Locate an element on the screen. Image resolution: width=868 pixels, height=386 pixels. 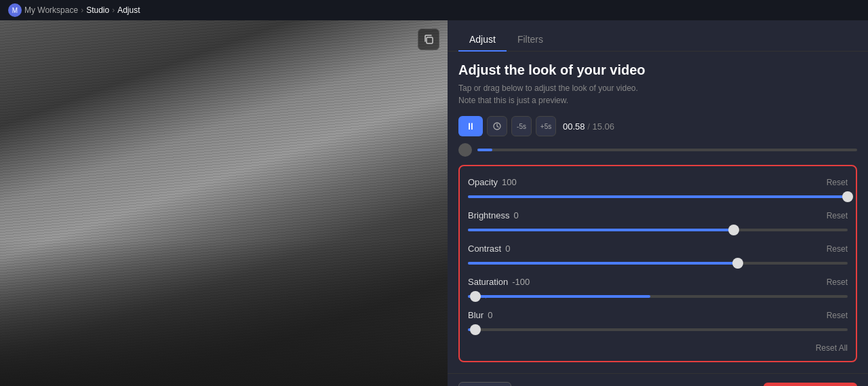
contrast-track-wrap is located at coordinates (658, 263).